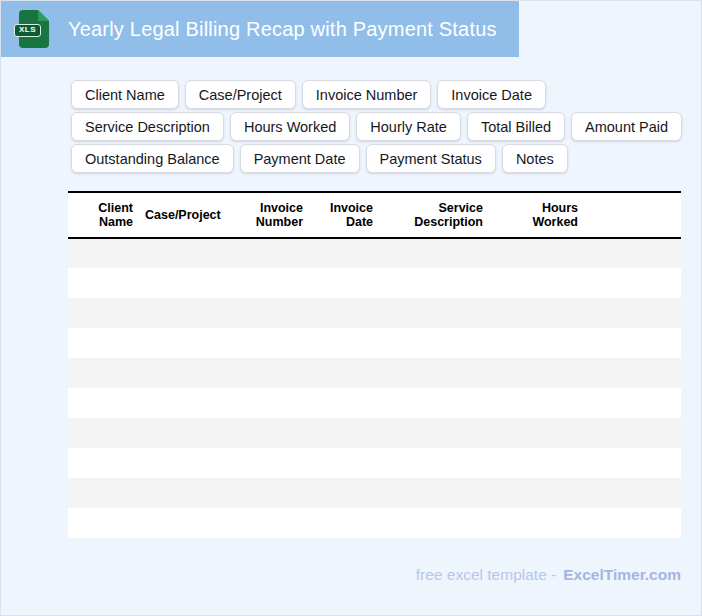  I want to click on field-chip-list: Client Name Case/Project Invoice Number …, so click(377, 126).